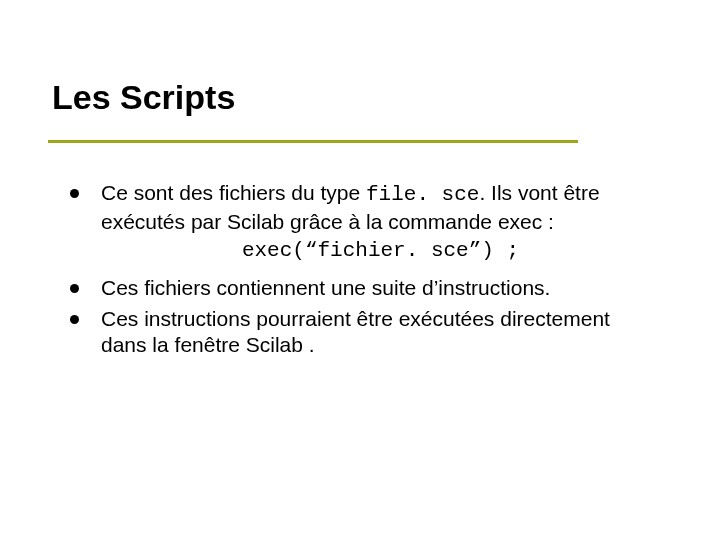  Describe the element at coordinates (380, 252) in the screenshot. I see `b1-codeline: exec(“fichier. sce”) ;` at that location.